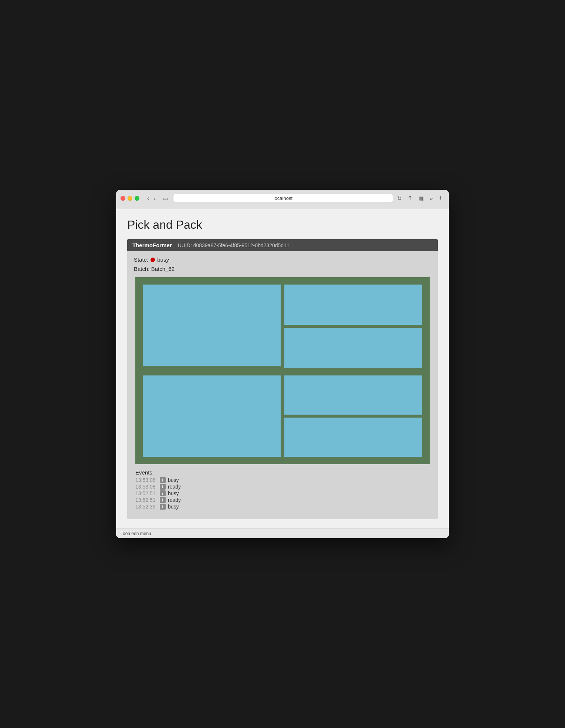  I want to click on nav-buttons: ‹ ›, so click(152, 198).